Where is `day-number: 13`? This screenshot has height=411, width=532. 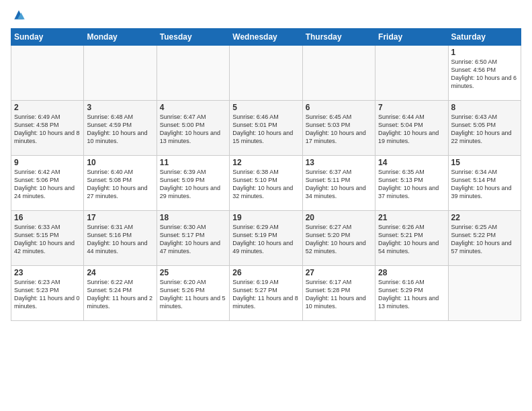 day-number: 13 is located at coordinates (339, 163).